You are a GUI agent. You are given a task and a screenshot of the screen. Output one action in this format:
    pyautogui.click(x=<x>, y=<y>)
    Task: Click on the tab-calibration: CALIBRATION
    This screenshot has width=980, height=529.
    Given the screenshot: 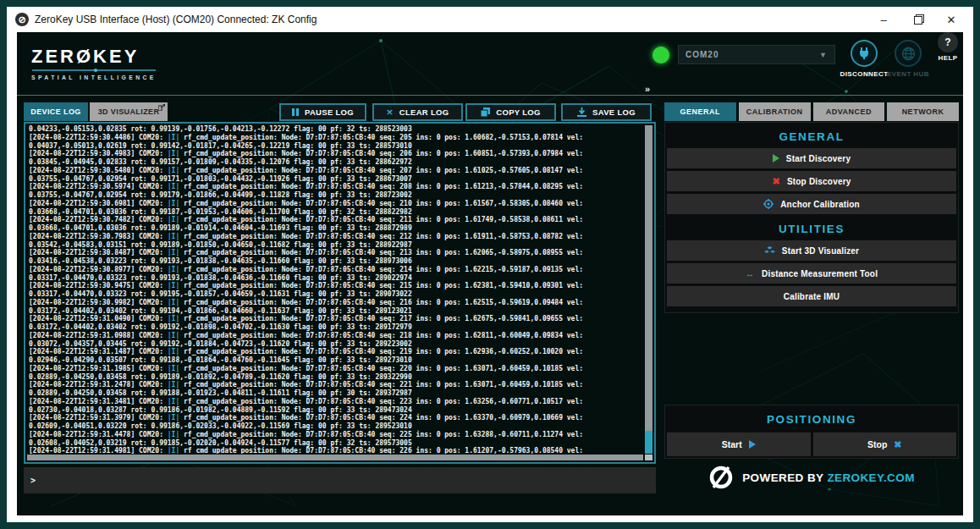 What is the action you would take?
    pyautogui.click(x=775, y=112)
    